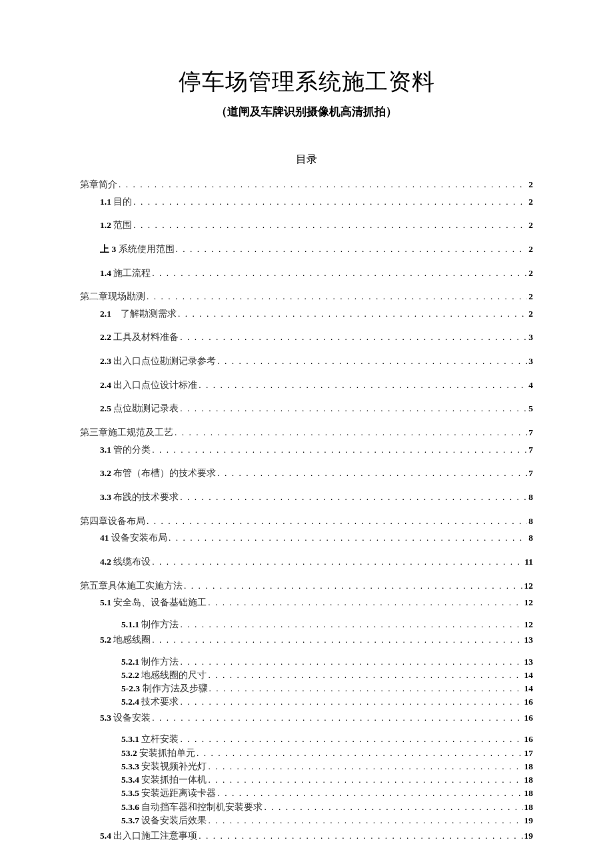 Image resolution: width=613 pixels, height=868 pixels. What do you see at coordinates (306, 662) in the screenshot?
I see `toc-row: 5.2.1 制作方法 . . . . . . . . . . . . . . .…` at bounding box center [306, 662].